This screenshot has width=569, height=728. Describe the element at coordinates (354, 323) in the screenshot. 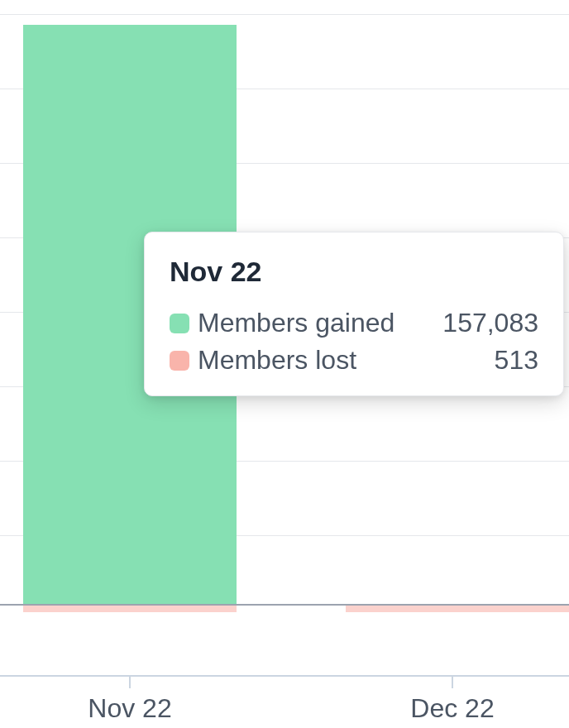

I see `tooltip-row-gained: Members gained 157,083` at that location.